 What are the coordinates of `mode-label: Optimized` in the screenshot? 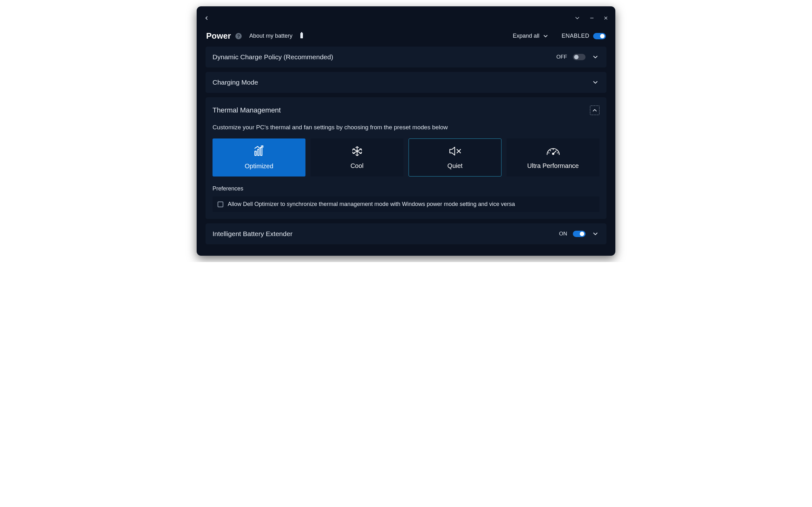 It's located at (259, 166).